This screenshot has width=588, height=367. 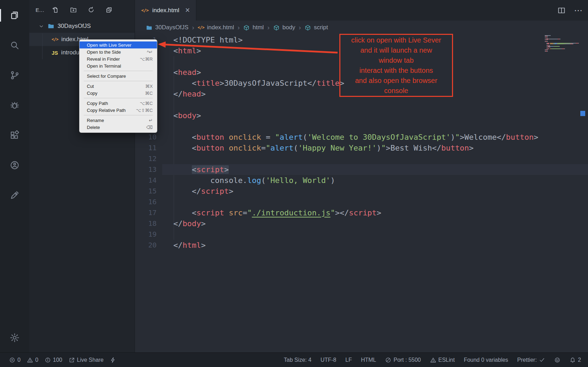 What do you see at coordinates (187, 116) in the screenshot?
I see `code-token: body` at bounding box center [187, 116].